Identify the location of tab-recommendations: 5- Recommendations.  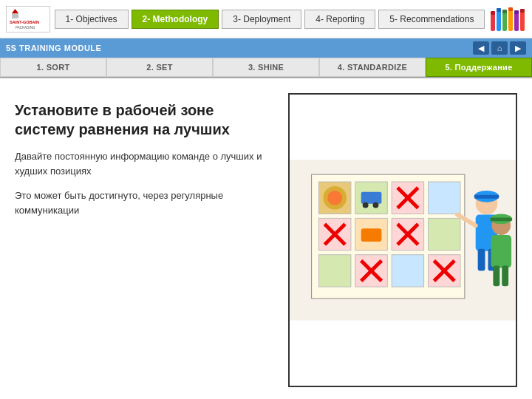
(432, 19).